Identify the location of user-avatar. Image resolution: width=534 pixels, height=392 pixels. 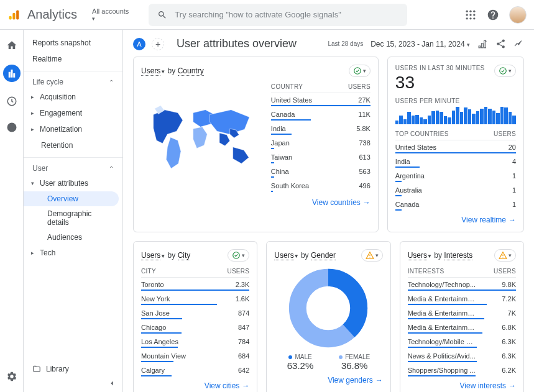
(518, 15).